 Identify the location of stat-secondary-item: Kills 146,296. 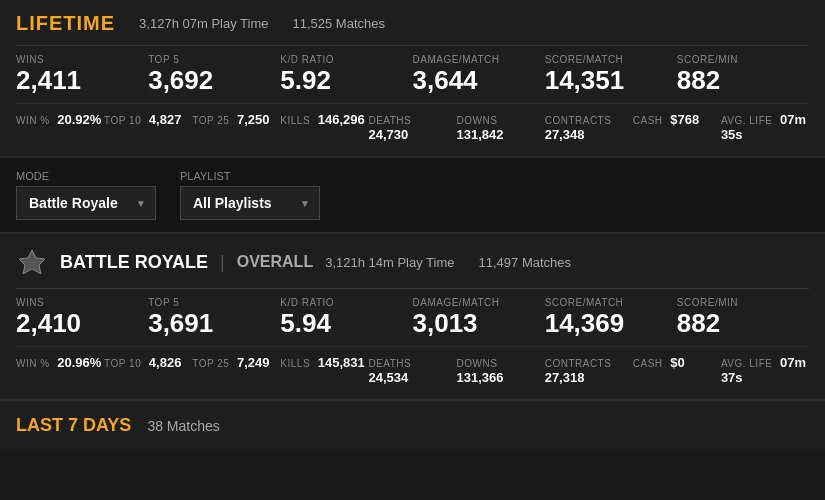
(324, 127).